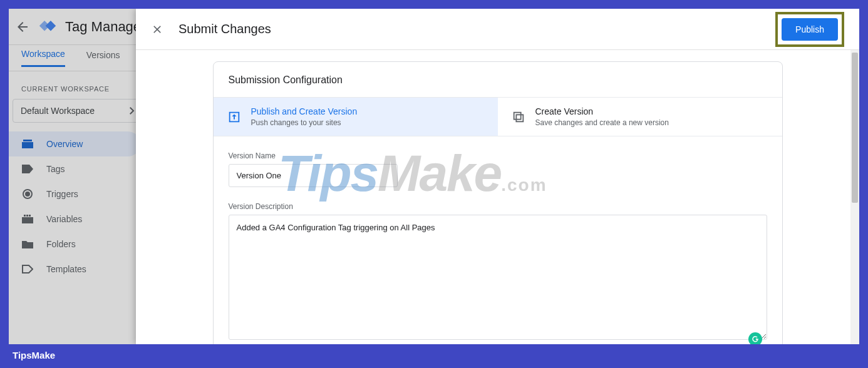 The height and width of the screenshot is (368, 868). What do you see at coordinates (498, 79) in the screenshot?
I see `card-title: Submission Configuration` at bounding box center [498, 79].